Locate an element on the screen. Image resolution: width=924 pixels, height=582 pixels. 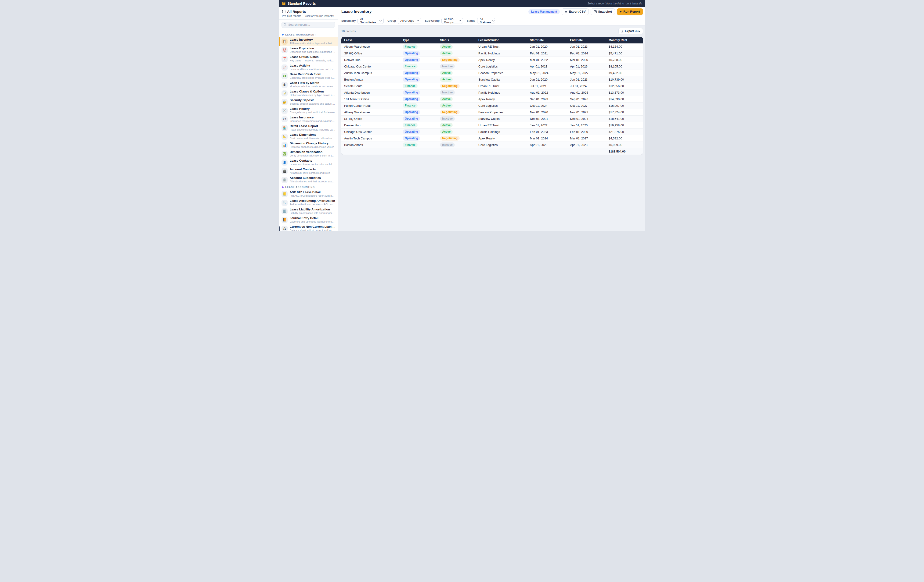
end-date: Aug 01, 2025 is located at coordinates (586, 93).